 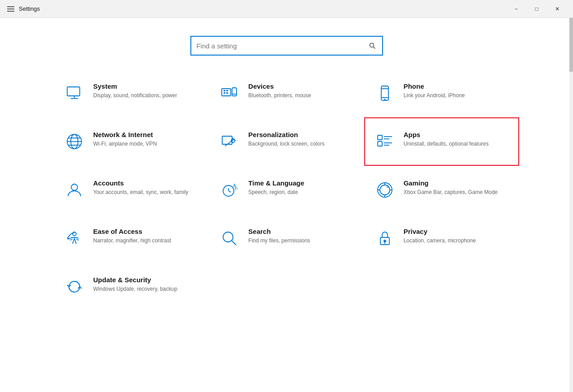 I want to click on network-icon, so click(x=74, y=142).